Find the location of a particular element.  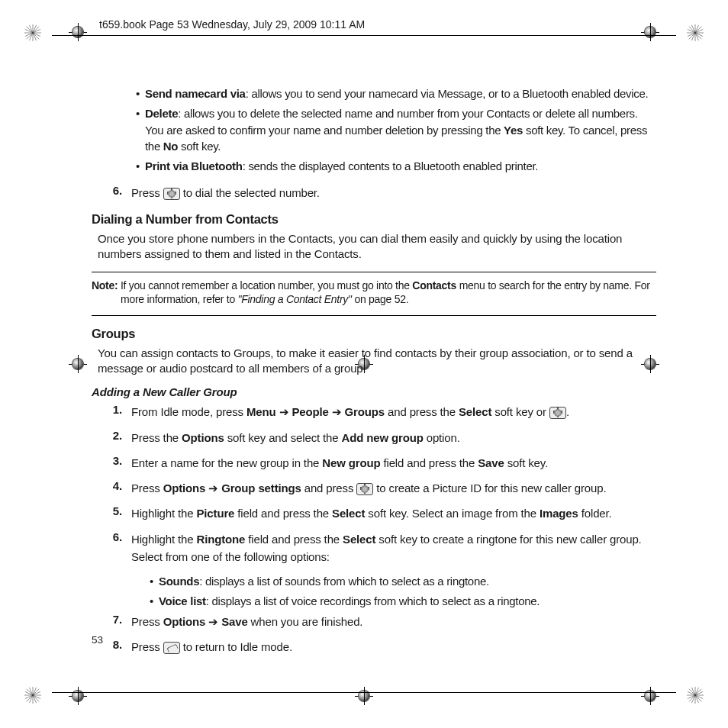

list-item: Sounds: displays a list of sounds from w… is located at coordinates (403, 581).